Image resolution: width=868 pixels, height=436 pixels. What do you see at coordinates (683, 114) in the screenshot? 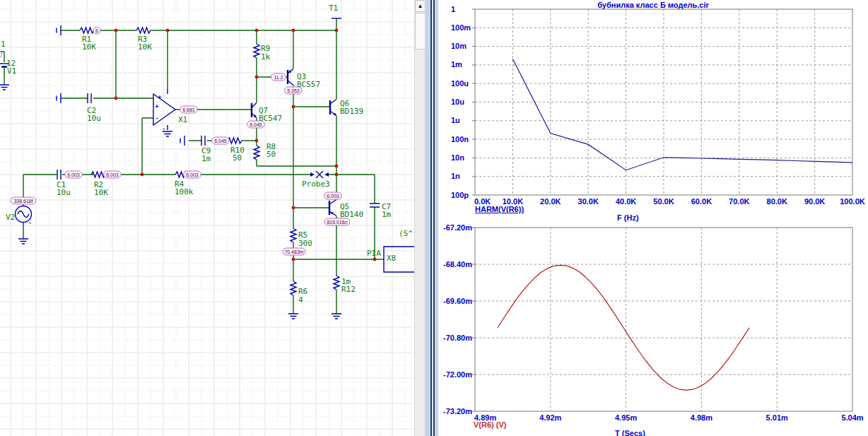
I see `harmonic-curve` at bounding box center [683, 114].